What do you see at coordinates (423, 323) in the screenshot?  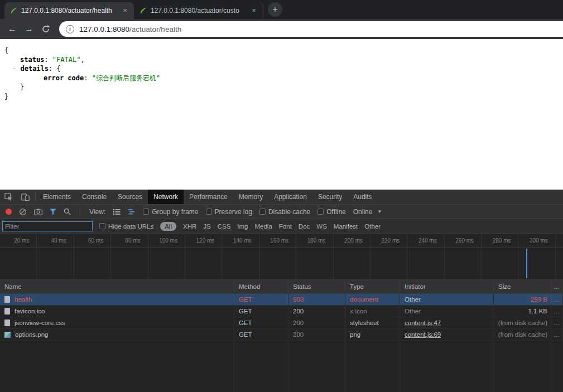 I see `initiator-link: content.js:47` at bounding box center [423, 323].